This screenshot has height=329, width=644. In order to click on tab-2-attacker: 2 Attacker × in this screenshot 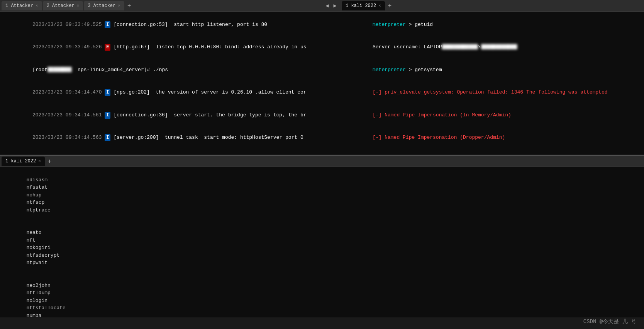, I will do `click(63, 6)`.